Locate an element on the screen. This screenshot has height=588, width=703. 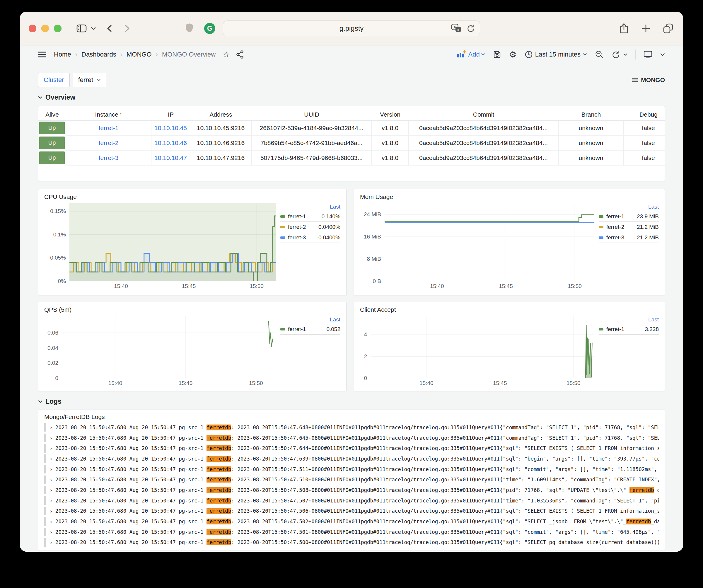
minimize-window-button is located at coordinates (45, 28).